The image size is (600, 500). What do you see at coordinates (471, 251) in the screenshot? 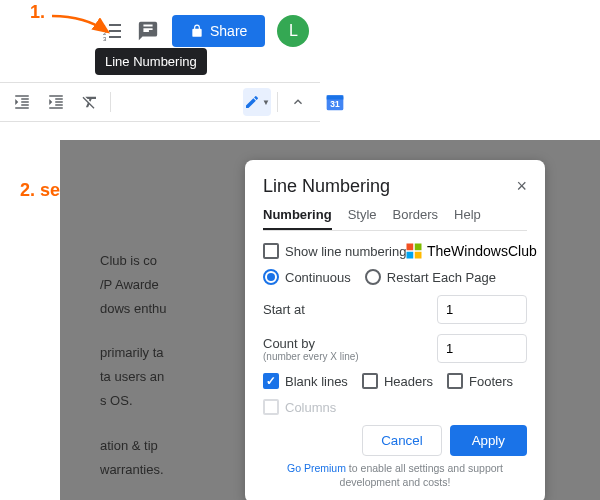
I see `watermark: TheWindowsClub` at bounding box center [471, 251].